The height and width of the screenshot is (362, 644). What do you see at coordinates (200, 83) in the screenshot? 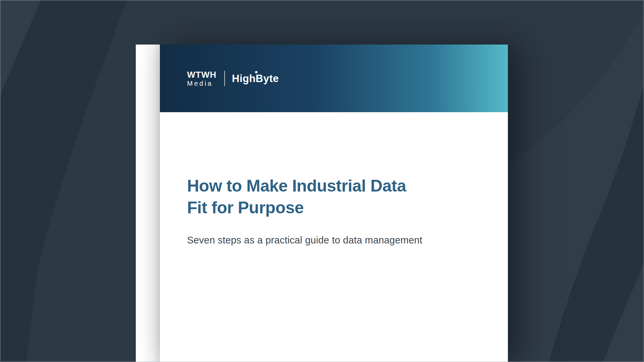
I see `media-logo-text: Media` at bounding box center [200, 83].